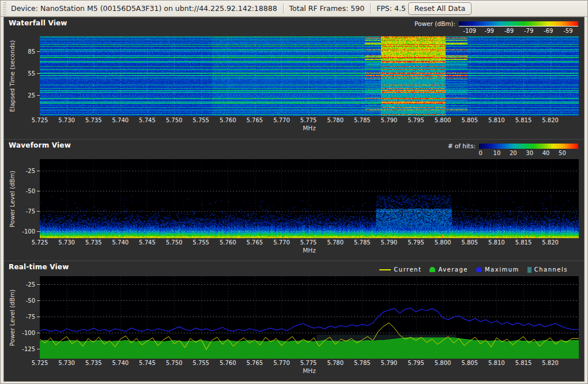  What do you see at coordinates (39, 267) in the screenshot?
I see `realtime-title: Real-time View` at bounding box center [39, 267].